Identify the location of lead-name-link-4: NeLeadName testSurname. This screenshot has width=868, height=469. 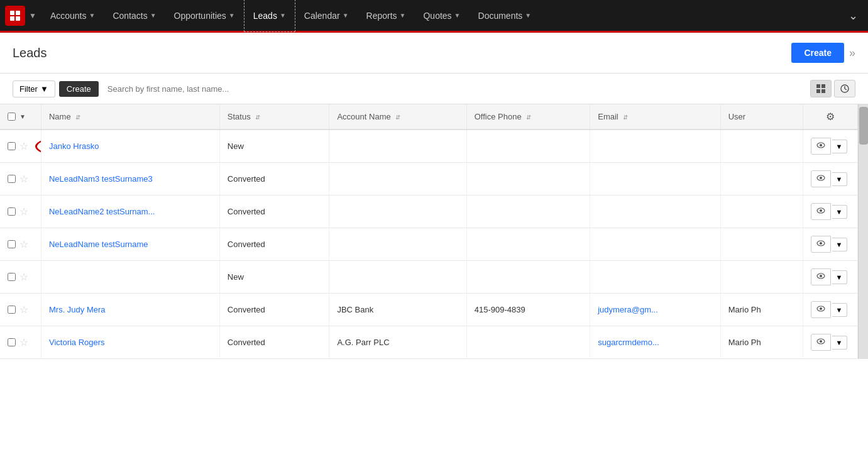
(99, 244).